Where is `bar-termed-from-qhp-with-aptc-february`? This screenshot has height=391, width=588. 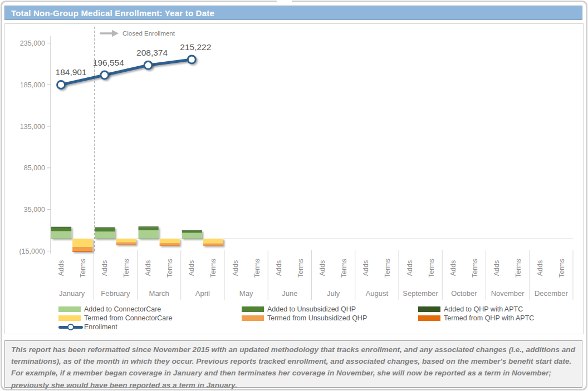
bar-termed-from-qhp-with-aptc-february is located at coordinates (126, 245).